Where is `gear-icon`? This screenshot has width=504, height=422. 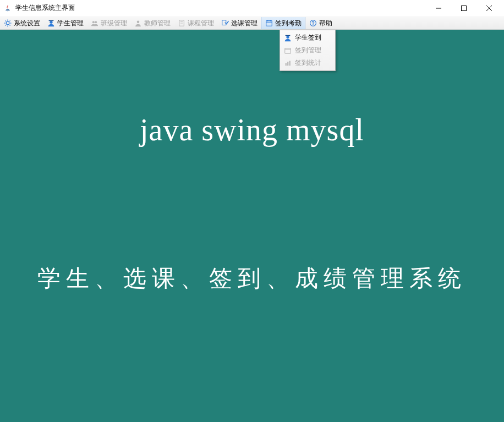 gear-icon is located at coordinates (8, 23).